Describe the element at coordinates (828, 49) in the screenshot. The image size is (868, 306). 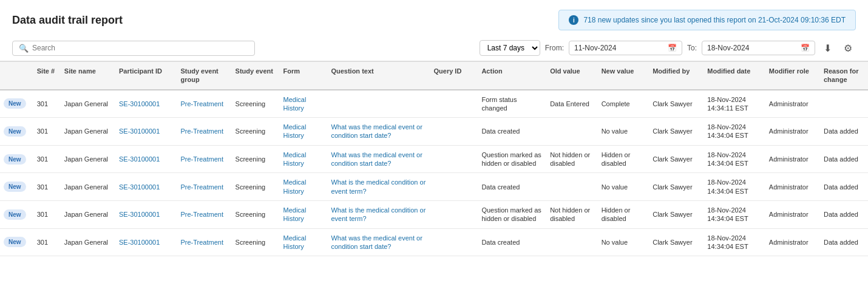
I see `download-button: ⬇` at that location.